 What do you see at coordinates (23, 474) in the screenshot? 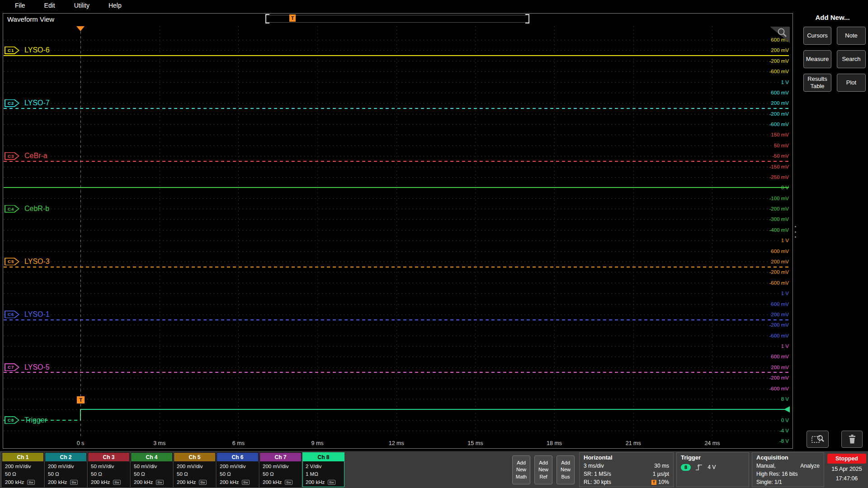
I see `channel-button-settings: 200 mV/div50 Ω200 kHzBw` at bounding box center [23, 474].